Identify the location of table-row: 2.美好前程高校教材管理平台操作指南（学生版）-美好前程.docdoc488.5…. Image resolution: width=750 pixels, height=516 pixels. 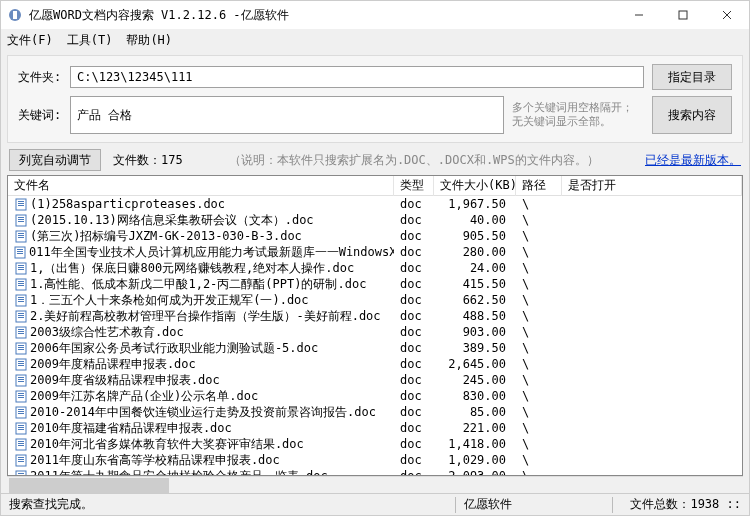
(375, 316).